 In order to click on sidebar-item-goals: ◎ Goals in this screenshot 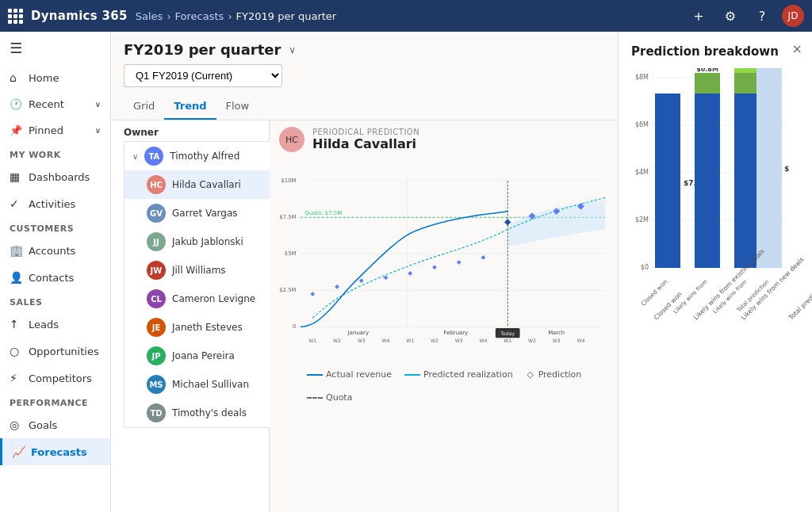, I will do `click(56, 425)`.